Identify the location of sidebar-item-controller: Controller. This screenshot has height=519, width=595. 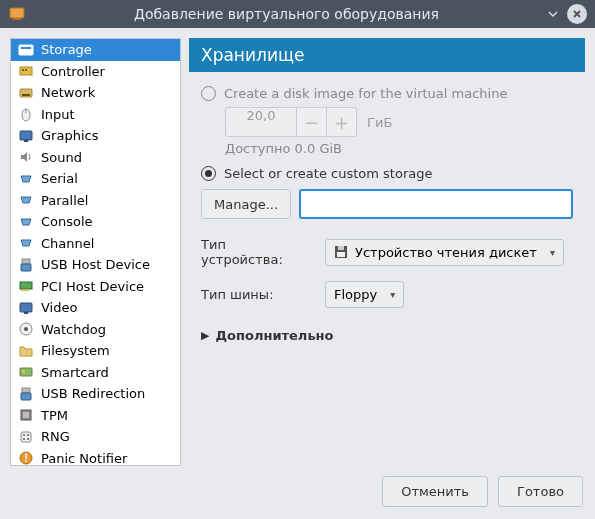
(96, 72).